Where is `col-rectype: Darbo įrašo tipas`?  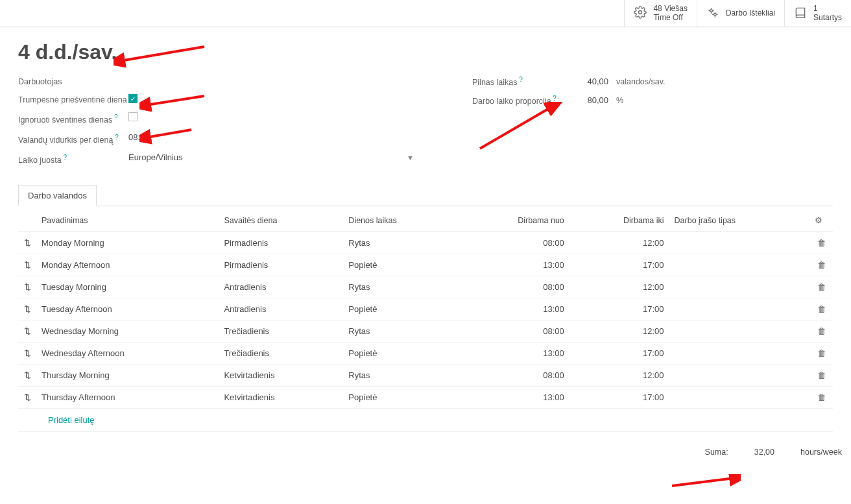 col-rectype: Darbo įrašo tipas is located at coordinates (739, 221).